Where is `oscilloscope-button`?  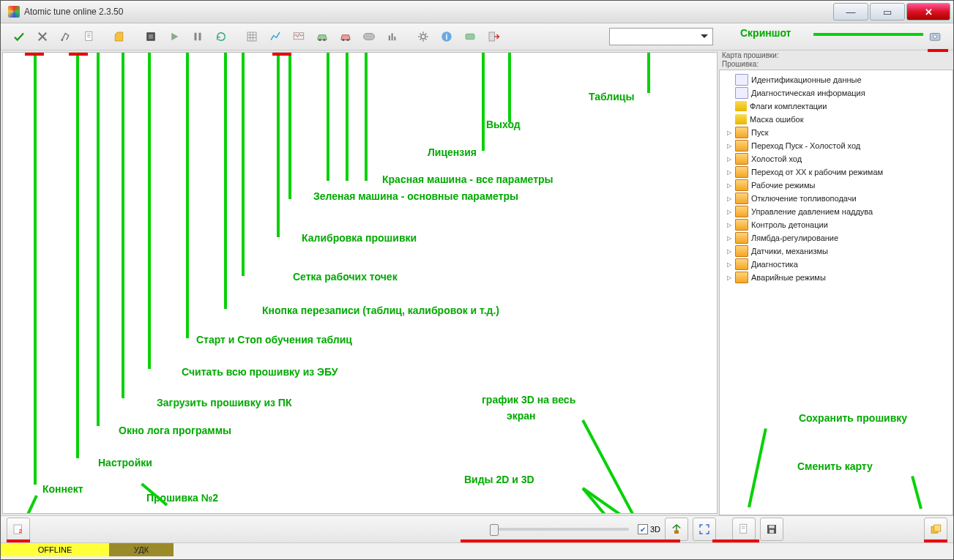 oscilloscope-button is located at coordinates (299, 37).